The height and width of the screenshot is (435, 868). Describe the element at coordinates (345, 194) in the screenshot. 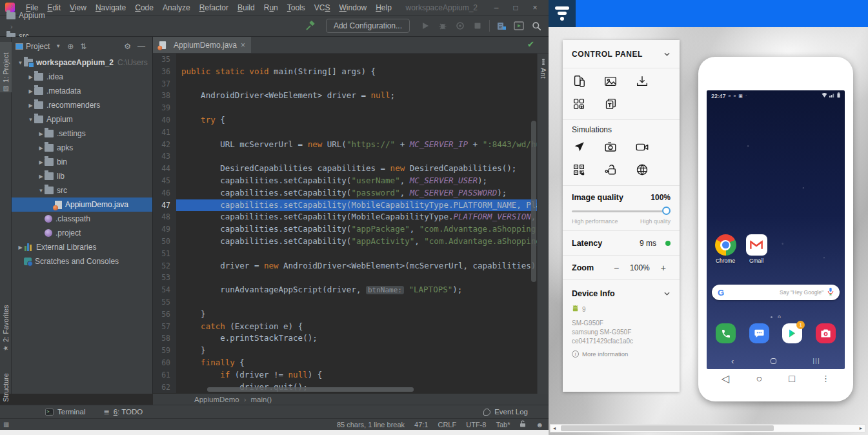

I see `code-line-46: 46 capabilities.setCapability("password"…` at that location.